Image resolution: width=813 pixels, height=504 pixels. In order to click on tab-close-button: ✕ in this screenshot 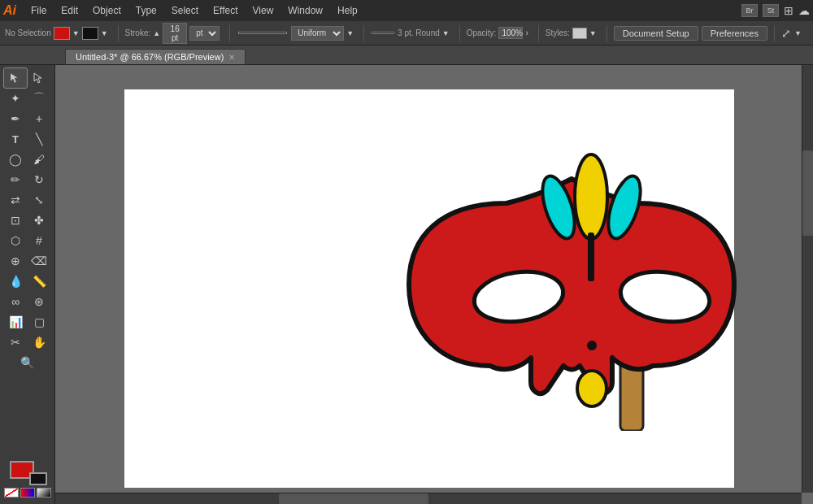, I will do `click(232, 57)`.